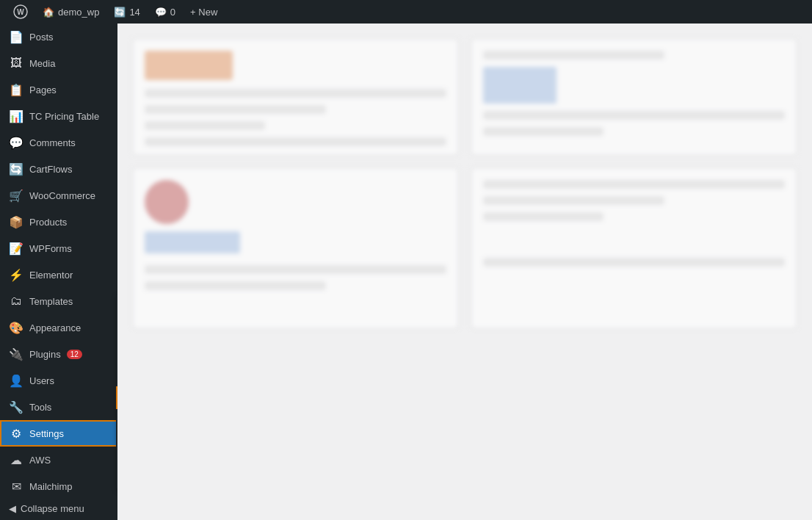 This screenshot has width=812, height=520. I want to click on submenu-discussion: Discussion, so click(117, 375).